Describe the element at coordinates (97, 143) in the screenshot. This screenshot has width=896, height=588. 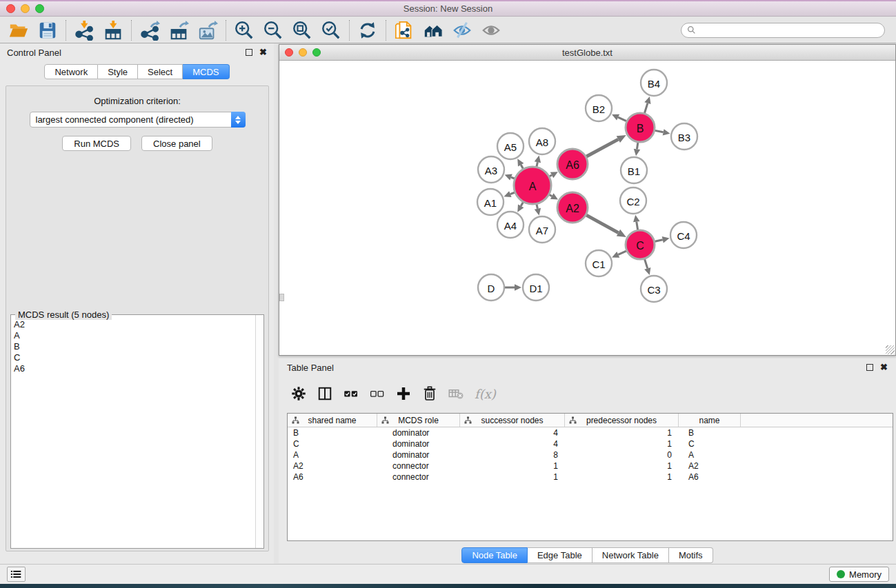
I see `run-mcds-button: Run MCDS` at that location.